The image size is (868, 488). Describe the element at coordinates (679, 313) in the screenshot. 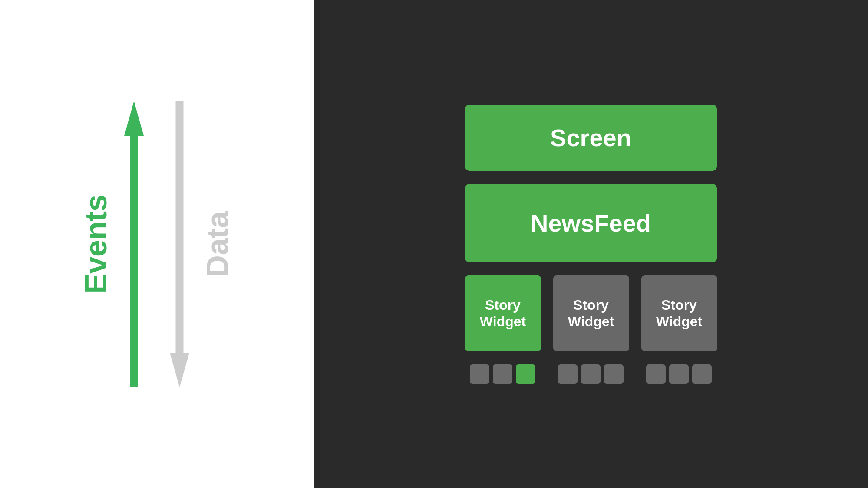

I see `story-widget-3: Story Widget` at that location.